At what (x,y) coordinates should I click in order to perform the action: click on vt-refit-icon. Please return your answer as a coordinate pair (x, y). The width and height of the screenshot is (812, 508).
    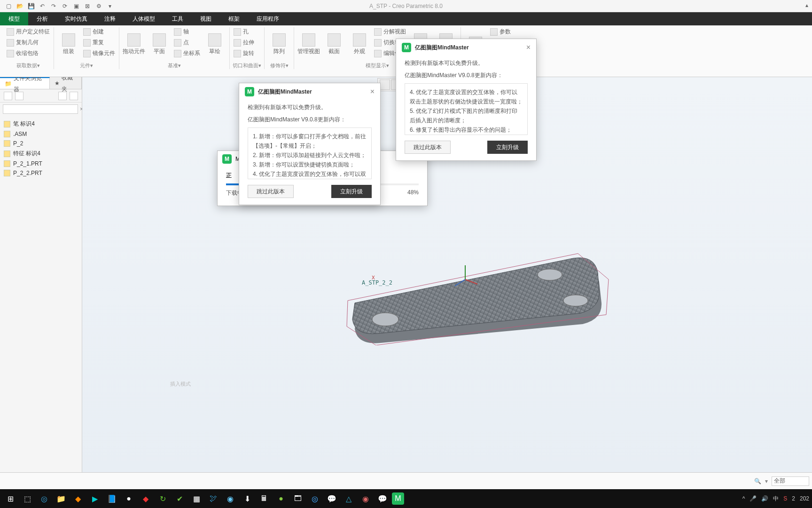
    Looking at the image, I should click on (385, 85).